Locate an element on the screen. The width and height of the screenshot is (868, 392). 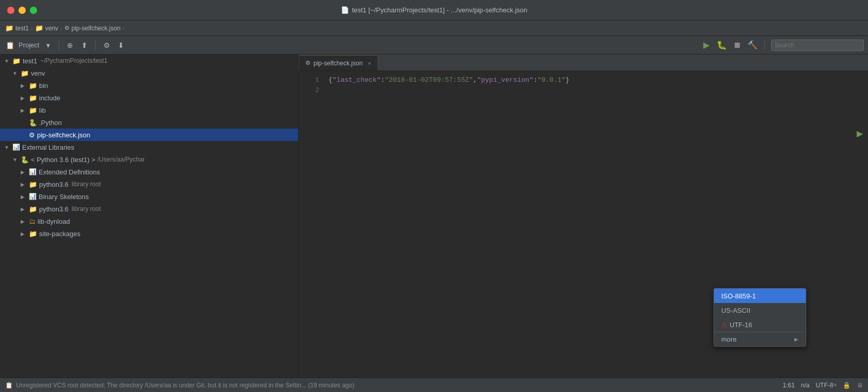
tree-item-venv: ▼ 📁 venv is located at coordinates (149, 73).